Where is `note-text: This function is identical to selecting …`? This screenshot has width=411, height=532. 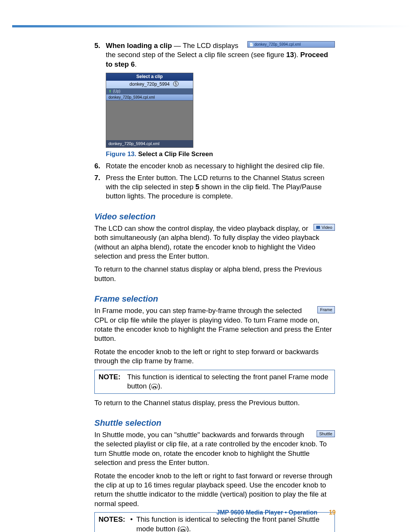 note-text: This function is identical to selecting … is located at coordinates (228, 382).